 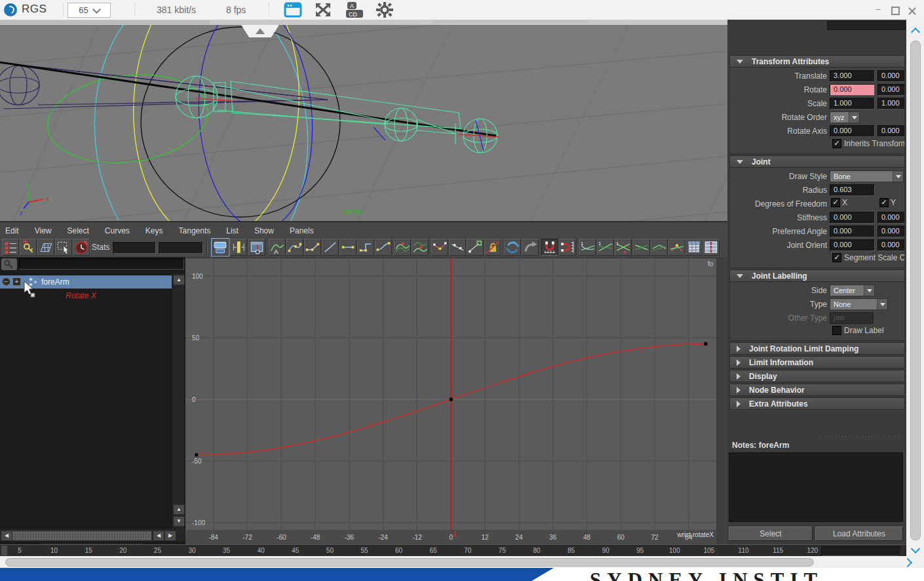 I want to click on attr-rotate-field-2: 0.000, so click(x=891, y=90).